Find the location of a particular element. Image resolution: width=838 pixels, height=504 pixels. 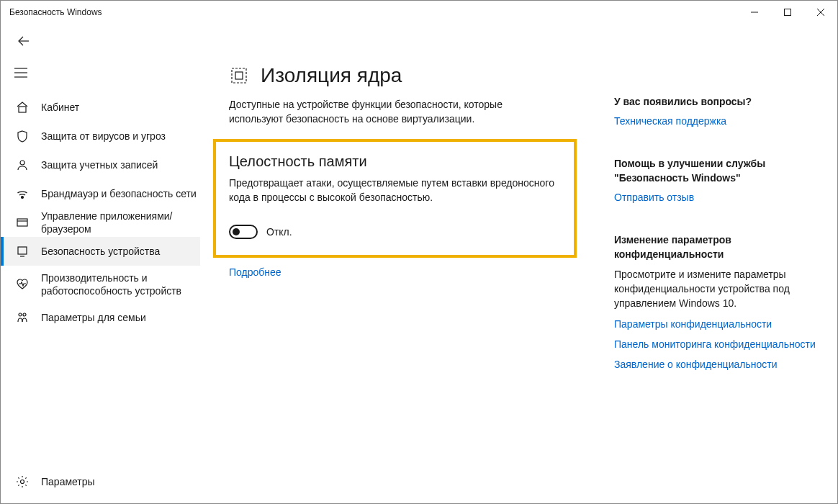

section-title: Целостность памяти is located at coordinates (395, 161).